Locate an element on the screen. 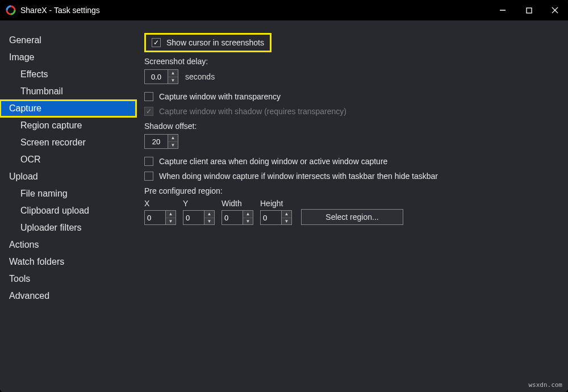 This screenshot has height=392, width=568. maximize-button is located at coordinates (529, 10).